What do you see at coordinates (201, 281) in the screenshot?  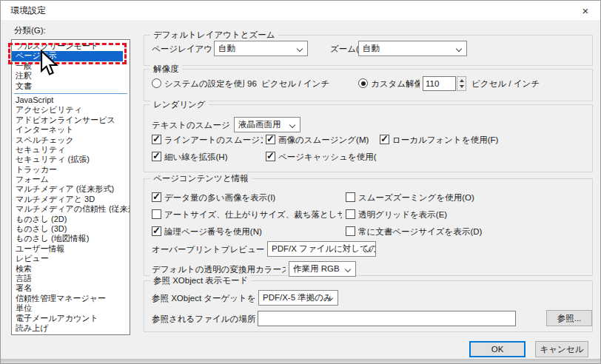 I see `section-title: 参照 XObject 表示モード` at bounding box center [201, 281].